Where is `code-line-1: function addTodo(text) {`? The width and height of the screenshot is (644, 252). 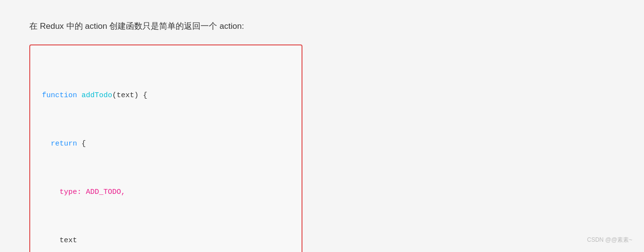
code-line-1: function addTodo(text) { is located at coordinates (166, 96).